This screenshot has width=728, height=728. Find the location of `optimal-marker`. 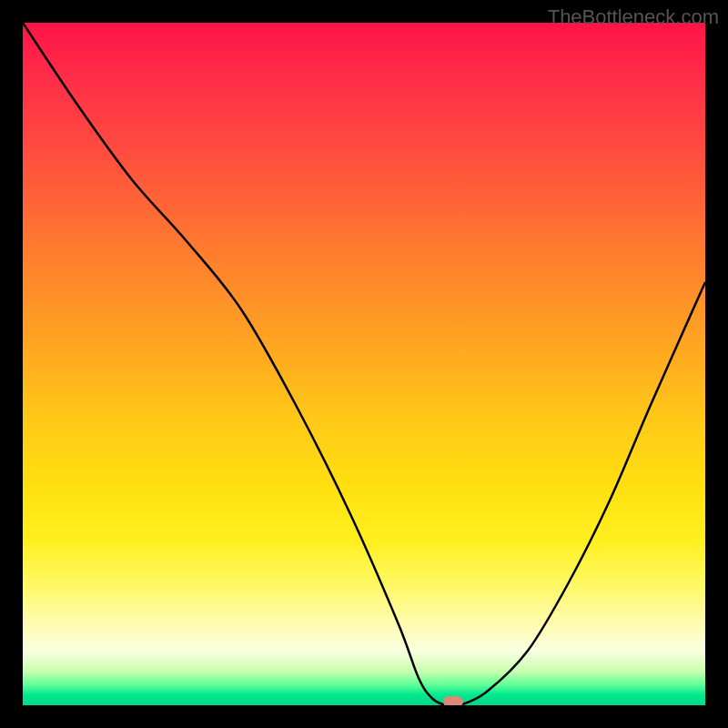

optimal-marker is located at coordinates (453, 701).